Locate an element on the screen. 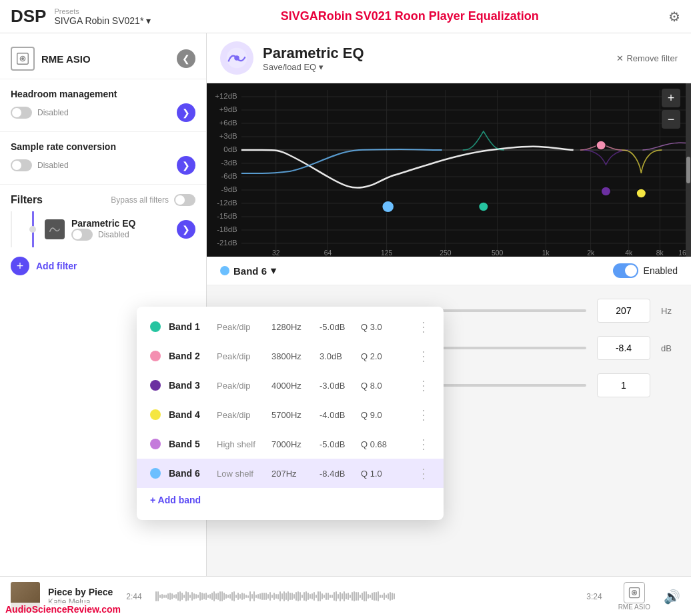 Image resolution: width=691 pixels, height=616 pixels. headroom-toggle is located at coordinates (21, 113).